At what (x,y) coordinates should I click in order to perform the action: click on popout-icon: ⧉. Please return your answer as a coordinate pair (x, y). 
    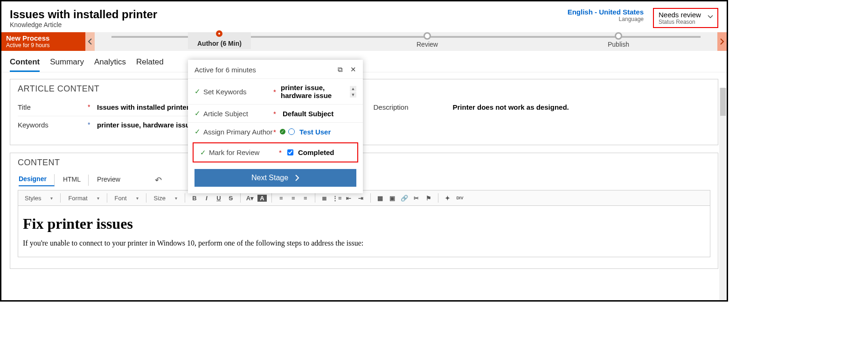
    Looking at the image, I should click on (340, 69).